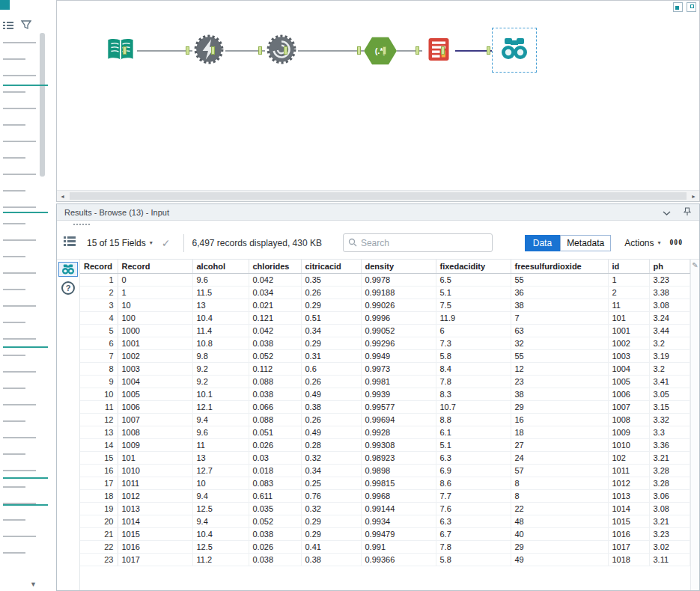 This screenshot has height=591, width=700. What do you see at coordinates (275, 266) in the screenshot?
I see `column-header: chlorides` at bounding box center [275, 266].